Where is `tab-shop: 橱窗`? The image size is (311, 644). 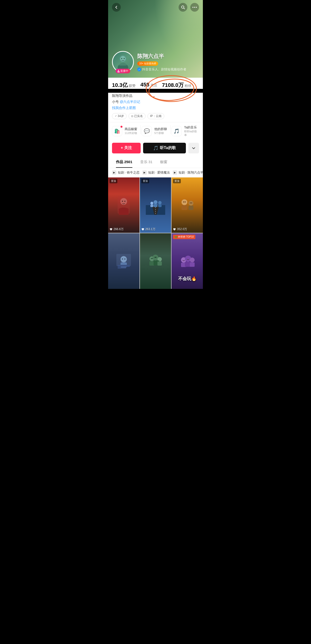
tab-shop: 橱窗 is located at coordinates (164, 162).